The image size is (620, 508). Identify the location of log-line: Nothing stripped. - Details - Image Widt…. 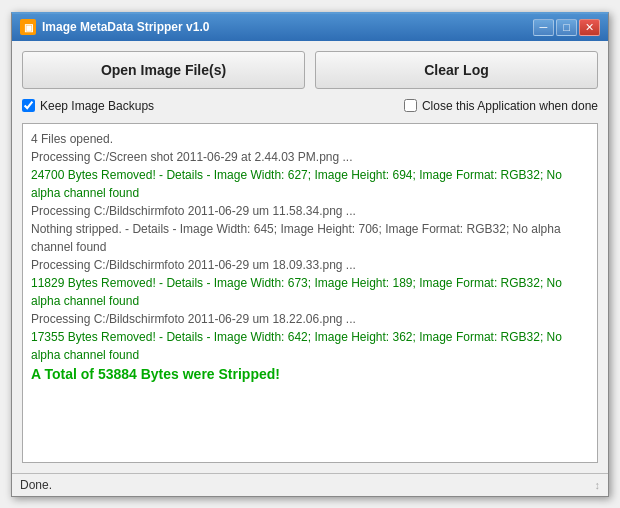
(310, 238).